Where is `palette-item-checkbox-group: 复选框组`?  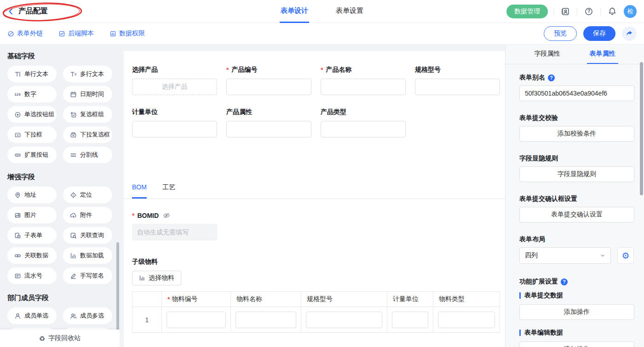 palette-item-checkbox-group: 复选框组 is located at coordinates (87, 114).